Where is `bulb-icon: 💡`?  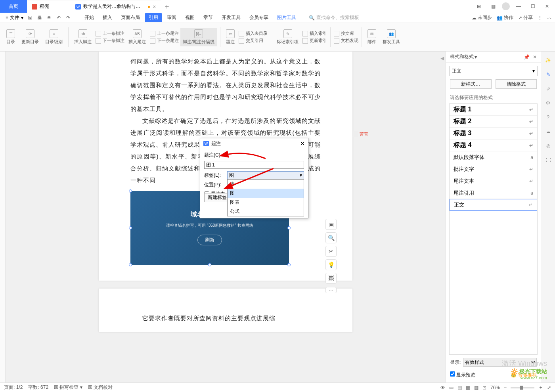 bulb-icon: 💡 is located at coordinates (331, 265).